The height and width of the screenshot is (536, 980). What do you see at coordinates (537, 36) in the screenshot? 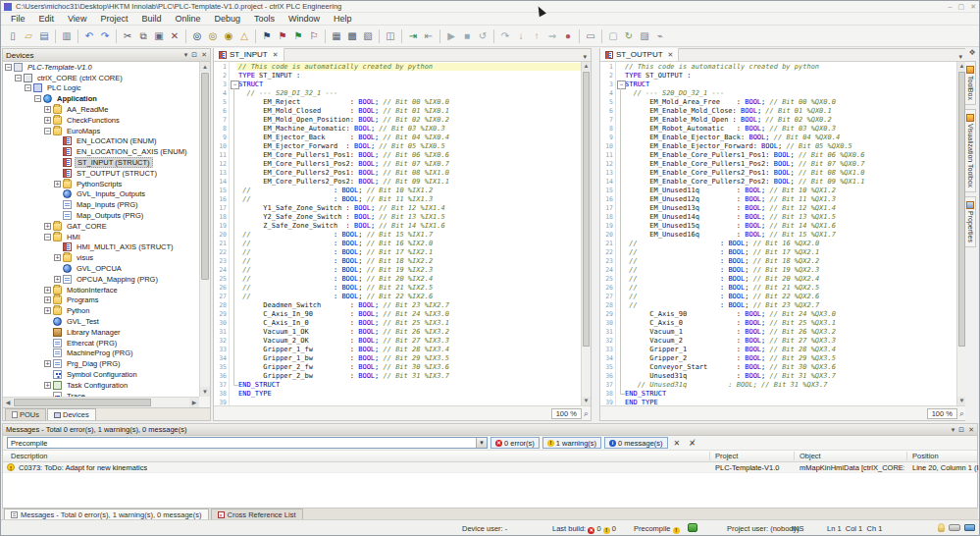
I see `step-out-icon: ↑` at bounding box center [537, 36].